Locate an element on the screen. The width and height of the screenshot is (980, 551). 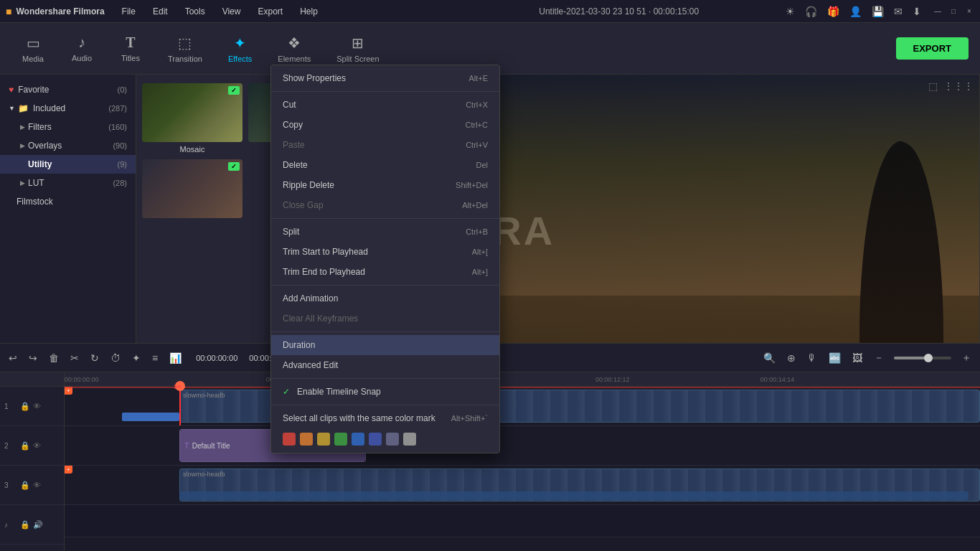
ctx-add-animation: Add Animation is located at coordinates (385, 298).